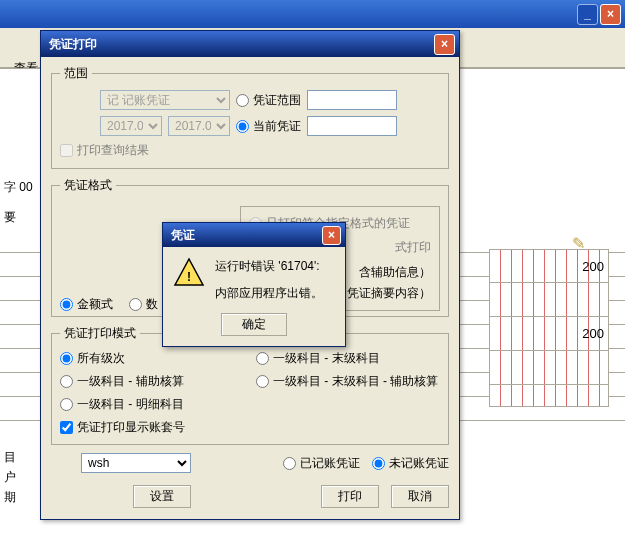 Image resolution: width=625 pixels, height=534 pixels. Describe the element at coordinates (76, 74) in the screenshot. I see `scope-legend: 范围` at that location.